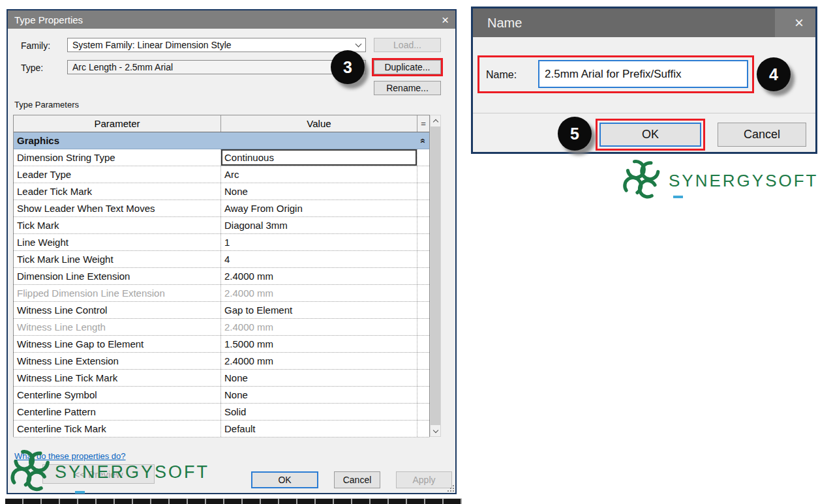  What do you see at coordinates (222, 310) in the screenshot?
I see `table-row: Witness Line Control Gap to Element` at bounding box center [222, 310].